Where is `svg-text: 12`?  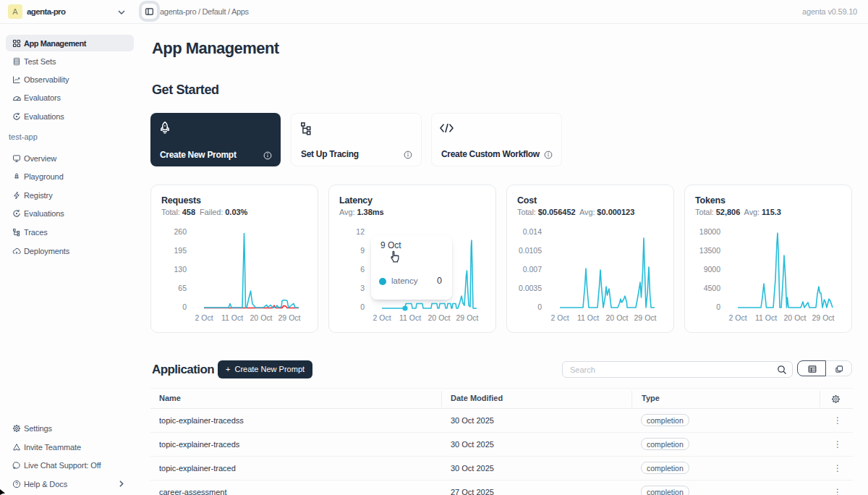
svg-text: 12 is located at coordinates (360, 232).